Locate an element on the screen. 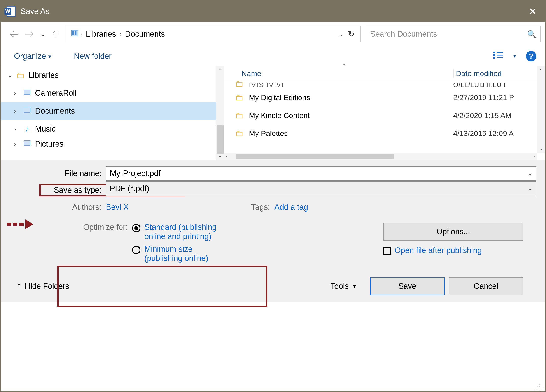 This screenshot has width=546, height=392. optimize-minimum-radio: Minimum size(publishing online) is located at coordinates (174, 254).